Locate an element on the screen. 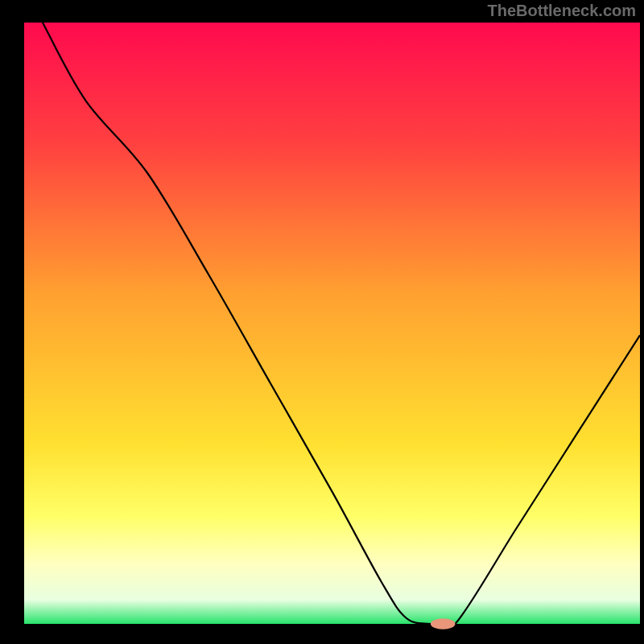  attribution-text: TheBottleneck.com is located at coordinates (562, 11).